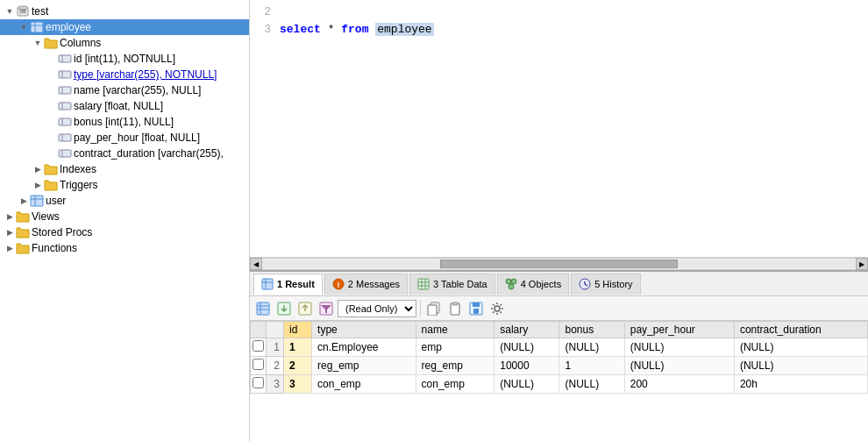 Image resolution: width=868 pixels, height=441 pixels. Describe the element at coordinates (452, 284) in the screenshot. I see `tab-tabledata: 3 Table Data` at that location.